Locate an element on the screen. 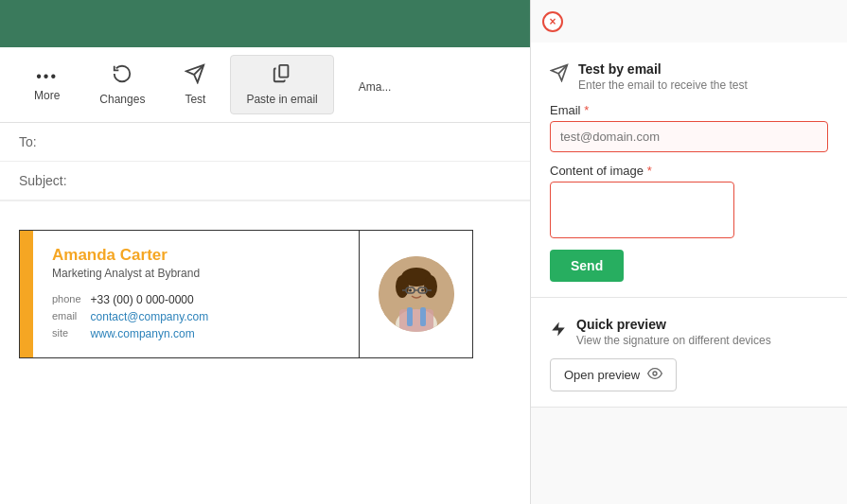 This screenshot has height=504, width=847. preview-section-header: Quick preview View the signature on diff… is located at coordinates (689, 332).